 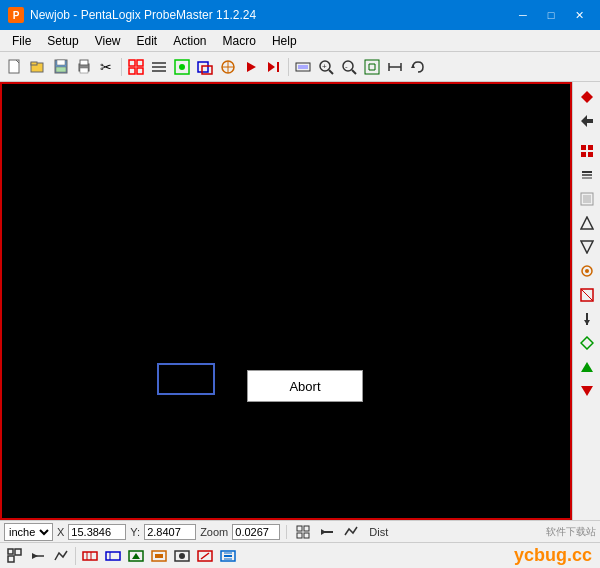 I want to click on tb-dist, so click(x=395, y=67).